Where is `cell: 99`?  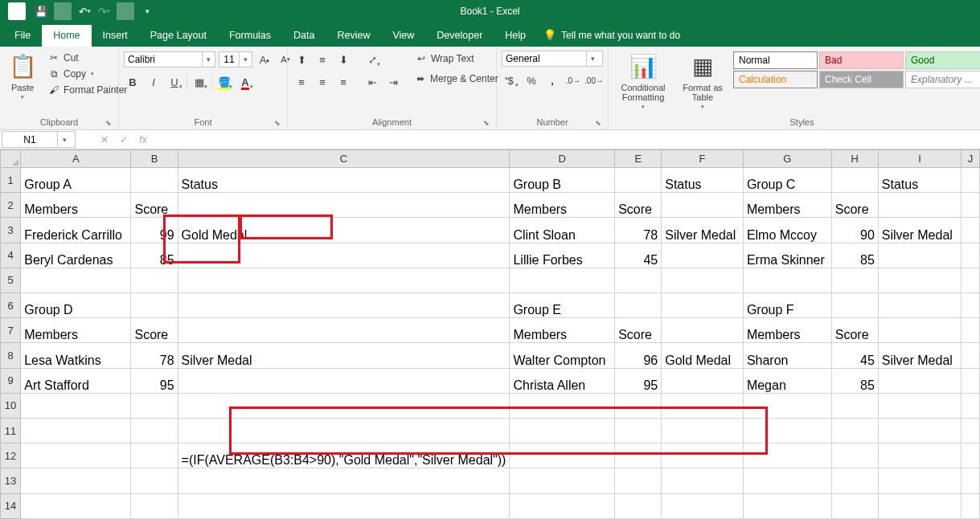 cell: 99 is located at coordinates (154, 230).